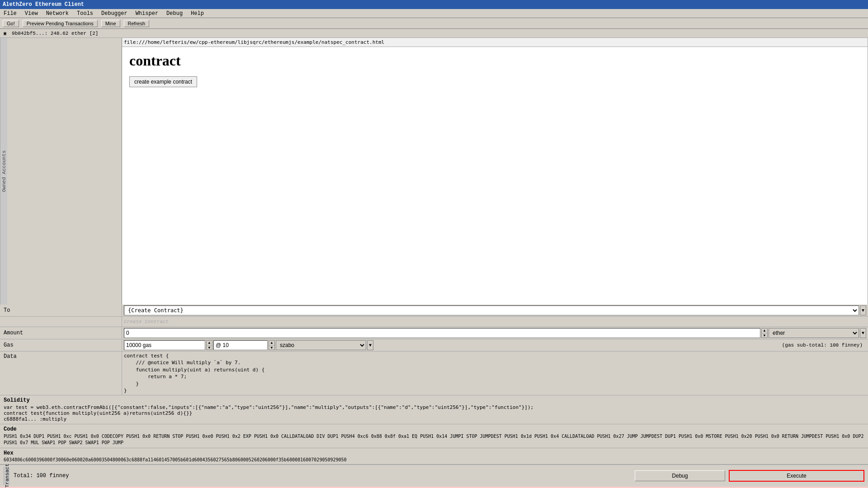 The image size is (868, 488). I want to click on hex-header: Hex, so click(434, 453).